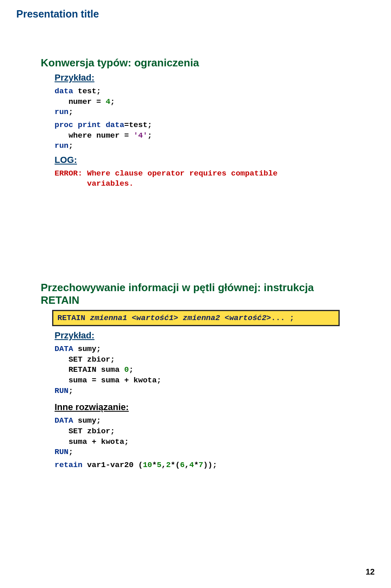  What do you see at coordinates (192, 465) in the screenshot?
I see `slide2-retain-example: retain var1-var20 (10*5,2*(6,4*7));` at bounding box center [192, 465].